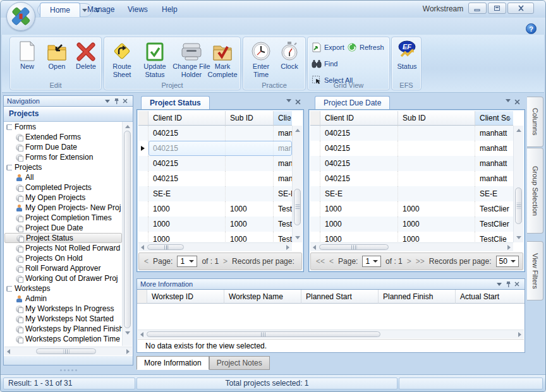 Image resolution: width=546 pixels, height=392 pixels. Describe the element at coordinates (535, 191) in the screenshot. I see `side-tab-group-selection: Group Selection` at that location.